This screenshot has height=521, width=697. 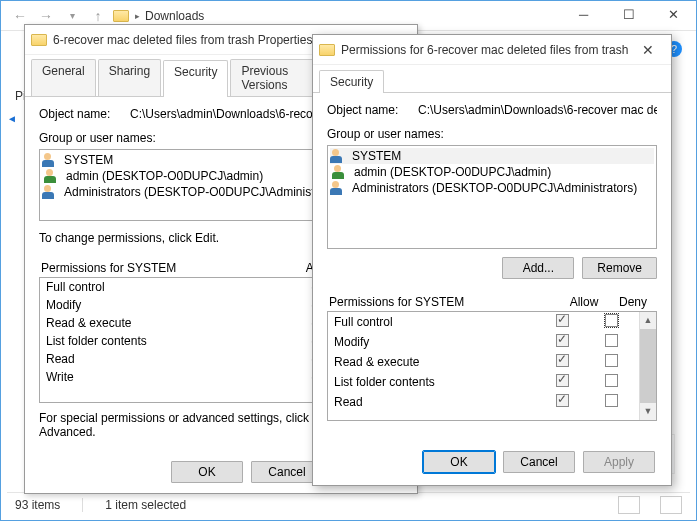 I want to click on history-dropdown-icon: ▾, so click(x=72, y=16).